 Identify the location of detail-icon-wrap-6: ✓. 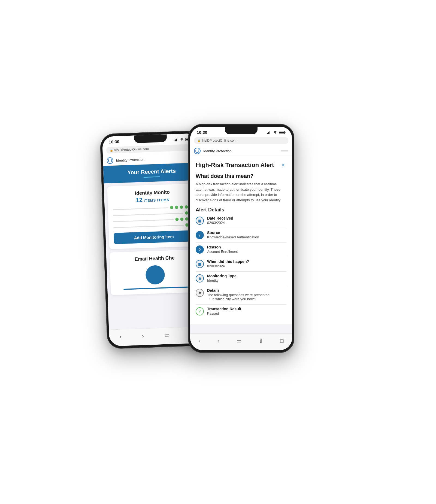
(200, 311).